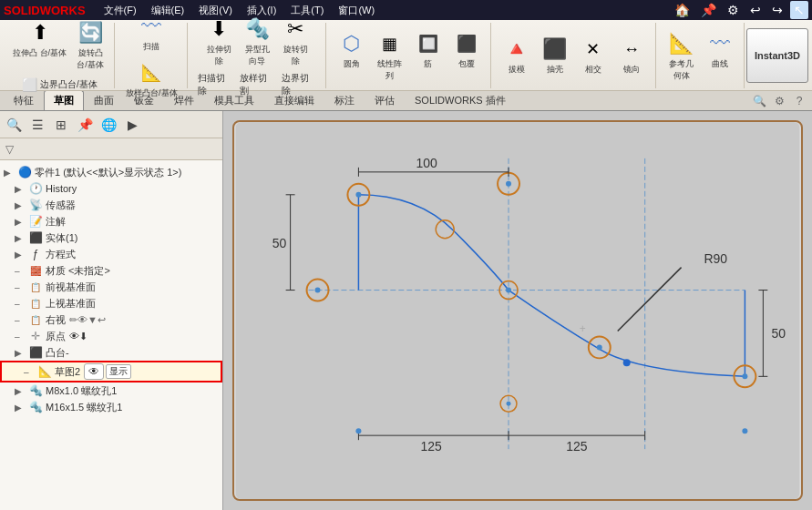 This screenshot has height=510, width=812. What do you see at coordinates (406, 10) in the screenshot?
I see `menubar: SOLIDWORKS 文件(F) 编辑(E) 视图(V) 插入(I) 工具(T)…` at bounding box center [406, 10].